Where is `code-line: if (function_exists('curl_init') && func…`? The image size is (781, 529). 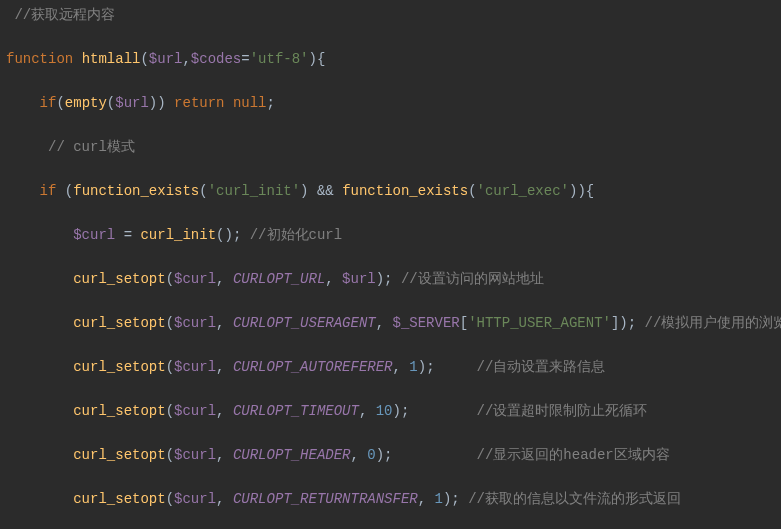
code-line: if (function_exists('curl_init') && func… is located at coordinates (394, 191).